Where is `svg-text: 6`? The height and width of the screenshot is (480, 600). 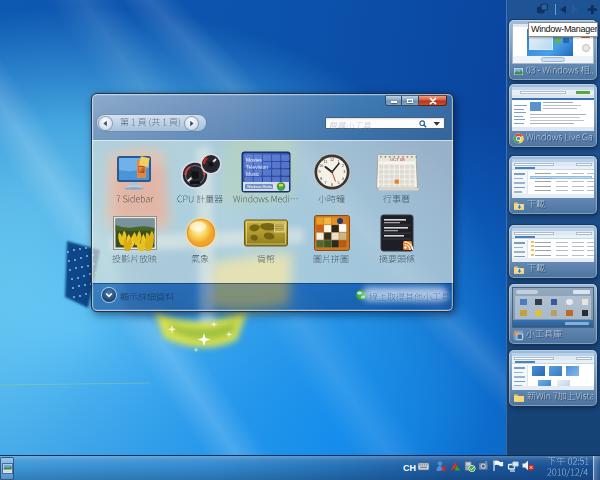
svg-text: 6 is located at coordinates (331, 185).